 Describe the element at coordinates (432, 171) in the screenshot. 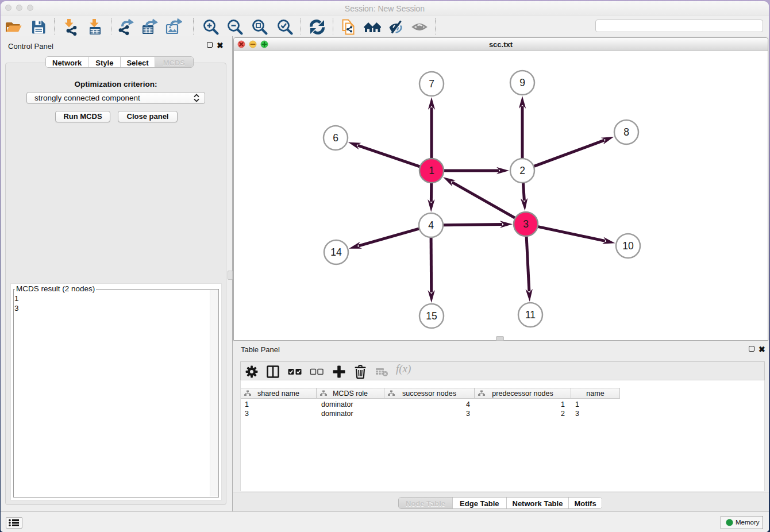

I see `svg-text: 1` at that location.